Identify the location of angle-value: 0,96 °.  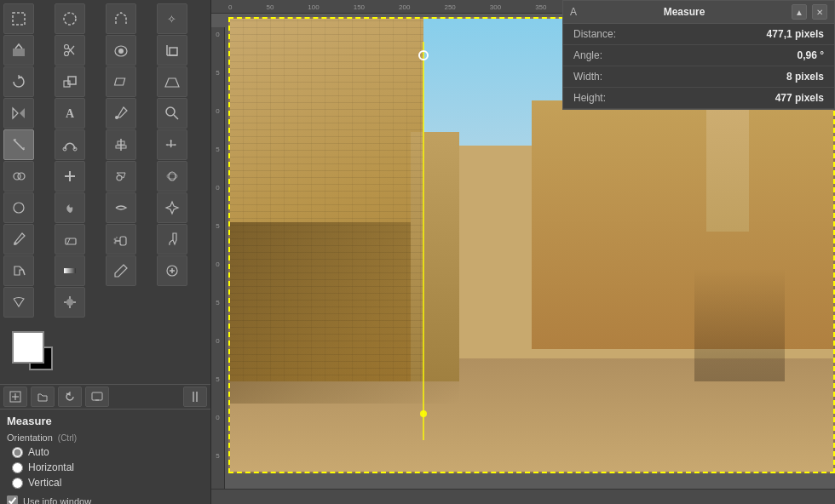
(759, 56).